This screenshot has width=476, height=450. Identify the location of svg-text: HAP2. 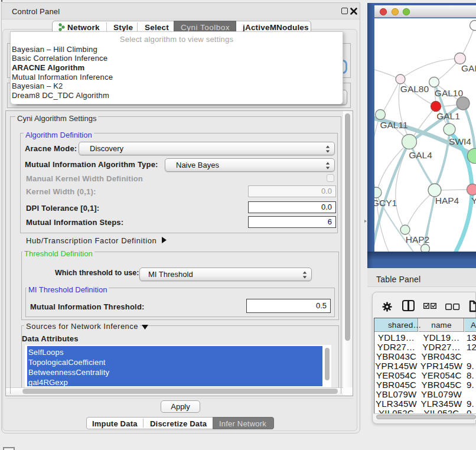
(418, 240).